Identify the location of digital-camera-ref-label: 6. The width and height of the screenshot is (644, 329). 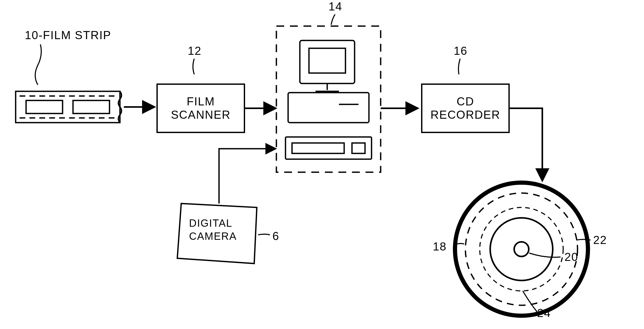
(276, 236).